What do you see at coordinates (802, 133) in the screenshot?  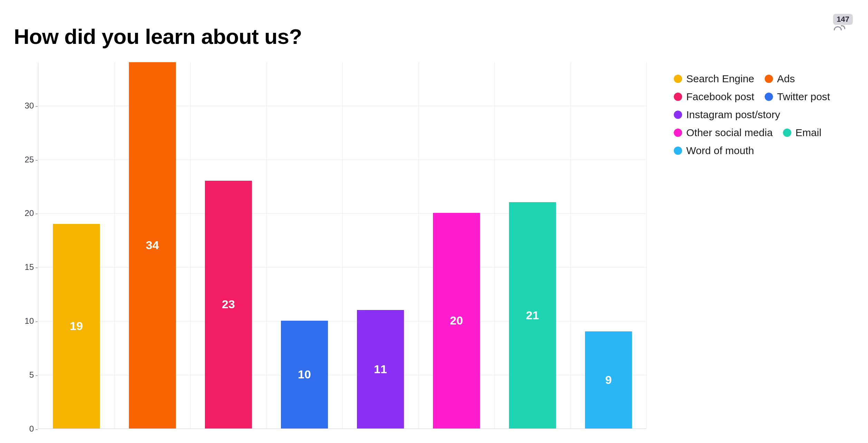 I see `legend-item-email: Email` at bounding box center [802, 133].